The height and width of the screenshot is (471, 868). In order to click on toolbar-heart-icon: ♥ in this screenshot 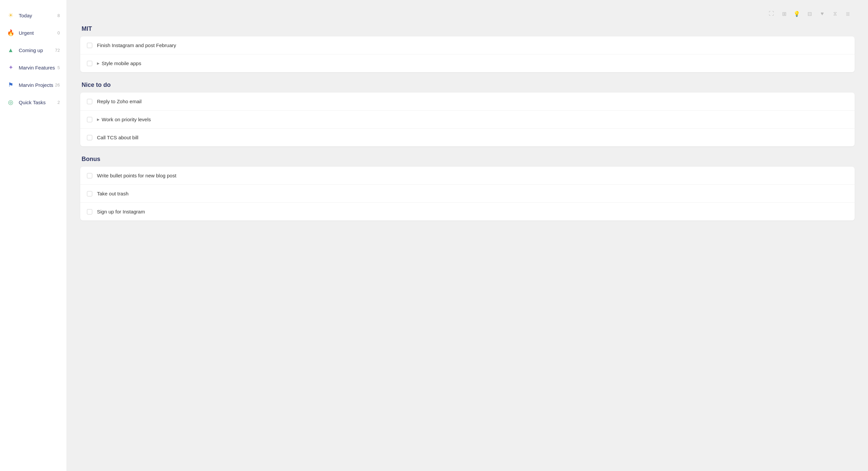, I will do `click(822, 14)`.